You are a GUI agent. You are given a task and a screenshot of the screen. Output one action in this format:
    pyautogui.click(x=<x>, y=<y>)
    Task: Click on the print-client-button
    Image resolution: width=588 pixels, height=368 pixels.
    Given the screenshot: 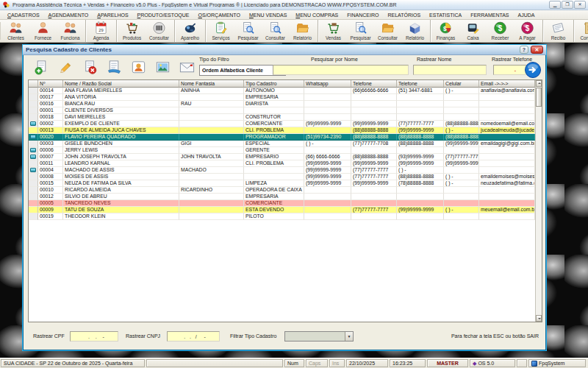 What is the action you would take?
    pyautogui.click(x=114, y=68)
    